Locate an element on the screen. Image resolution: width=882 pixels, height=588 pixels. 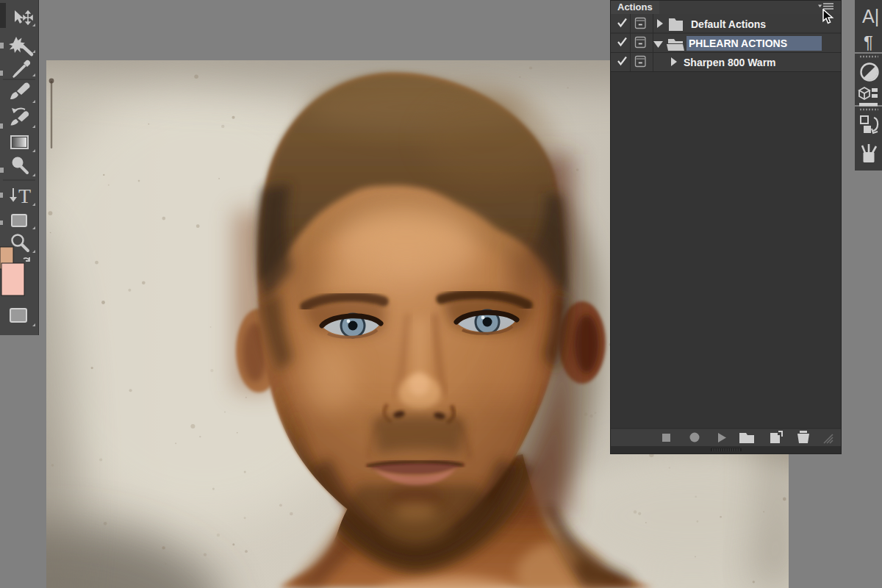
svg-text: Actions is located at coordinates (635, 7).